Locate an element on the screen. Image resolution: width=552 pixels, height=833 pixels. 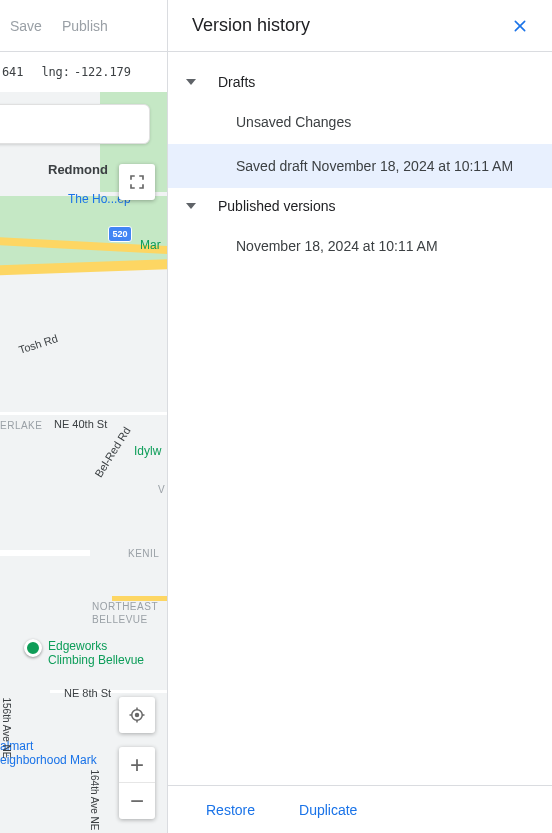
map-search-input is located at coordinates (75, 124).